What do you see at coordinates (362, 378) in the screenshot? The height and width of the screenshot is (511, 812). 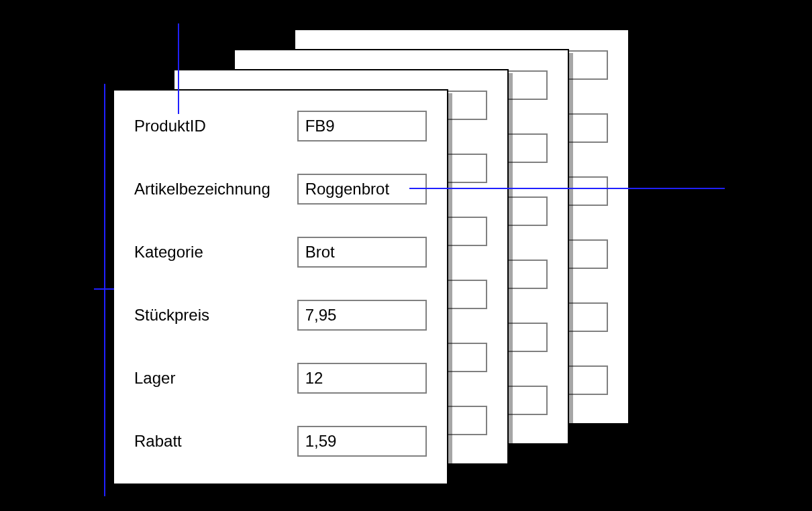 I see `input-lager: 12` at bounding box center [362, 378].